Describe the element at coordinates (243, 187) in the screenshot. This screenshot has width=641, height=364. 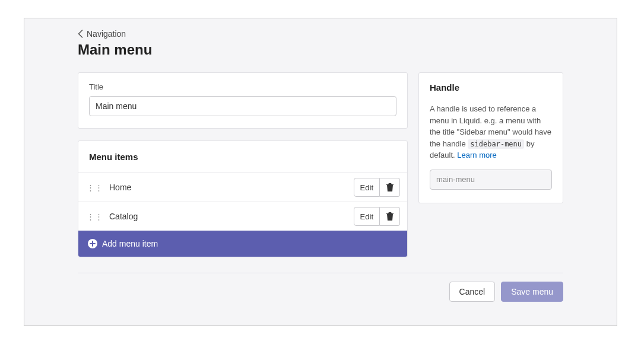
I see `menu-item-row: ⋮⋮ Home Edit` at that location.